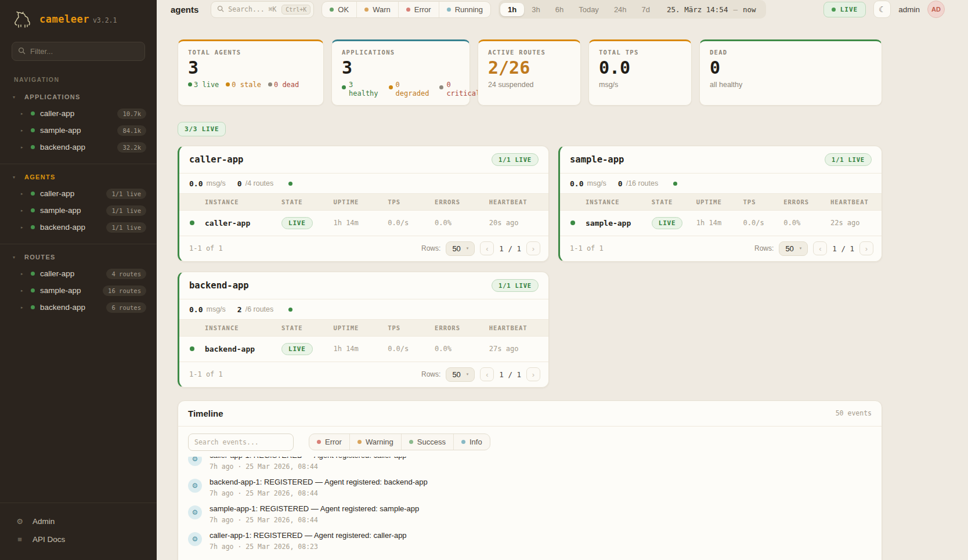 The width and height of the screenshot is (968, 560). Describe the element at coordinates (620, 9) in the screenshot. I see `time-range-24h: 24h` at that location.